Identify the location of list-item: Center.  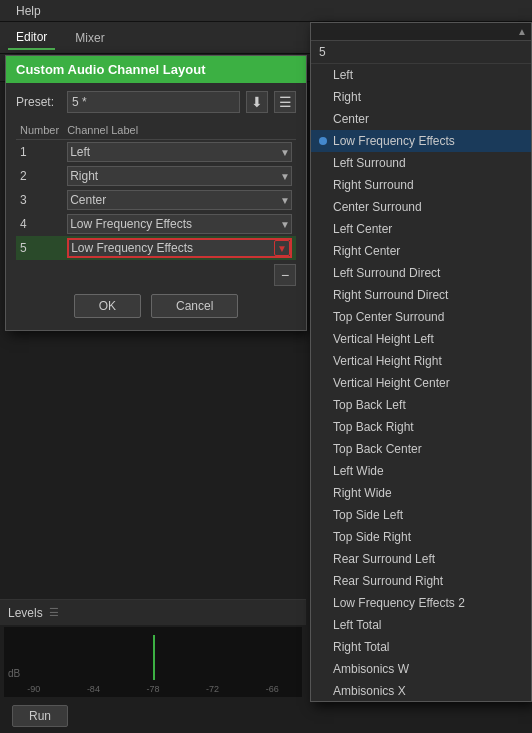
(421, 119).